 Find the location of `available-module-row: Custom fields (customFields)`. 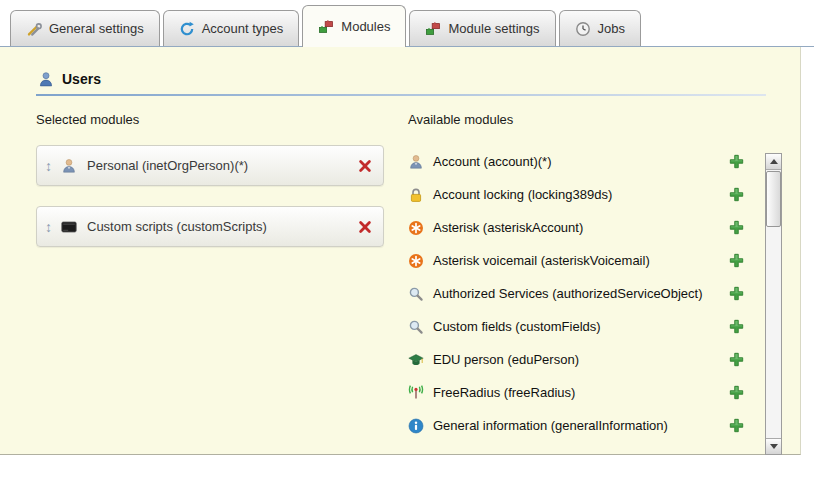

available-module-row: Custom fields (customFields) is located at coordinates (576, 326).